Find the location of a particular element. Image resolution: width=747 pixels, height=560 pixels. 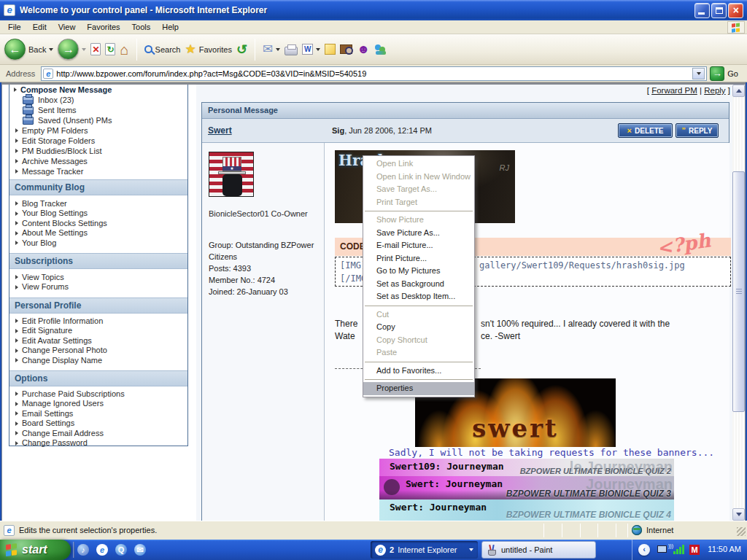

vertical-scrollbar is located at coordinates (738, 303).